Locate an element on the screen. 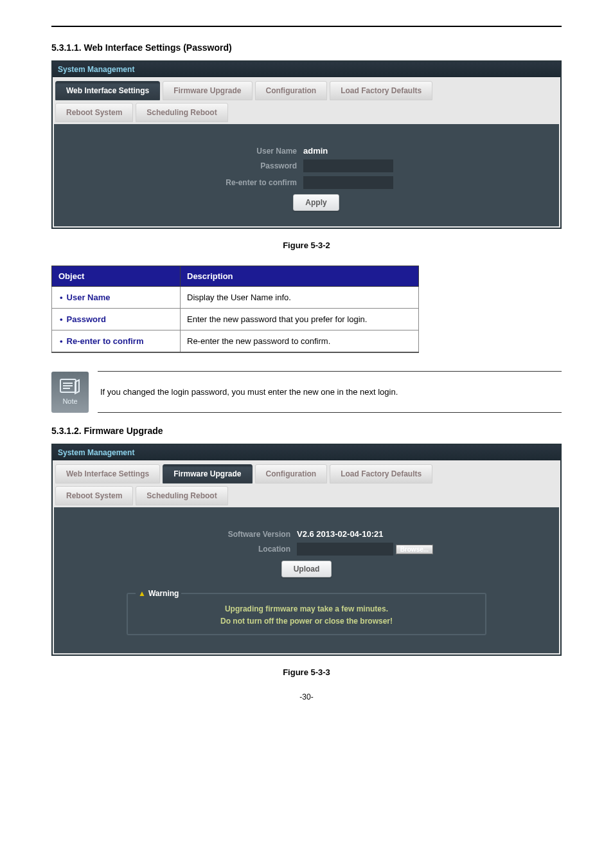 The image size is (613, 868). th-object: Object is located at coordinates (116, 276).